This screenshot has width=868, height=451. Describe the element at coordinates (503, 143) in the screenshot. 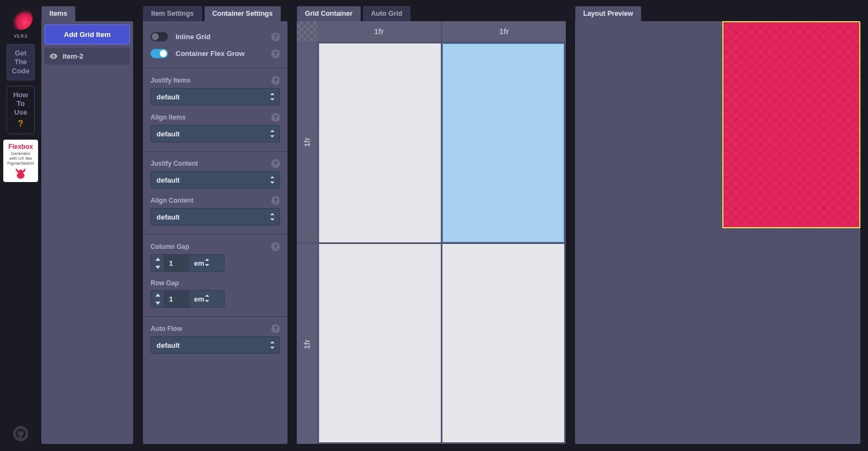

I see `grid-item-placed` at that location.